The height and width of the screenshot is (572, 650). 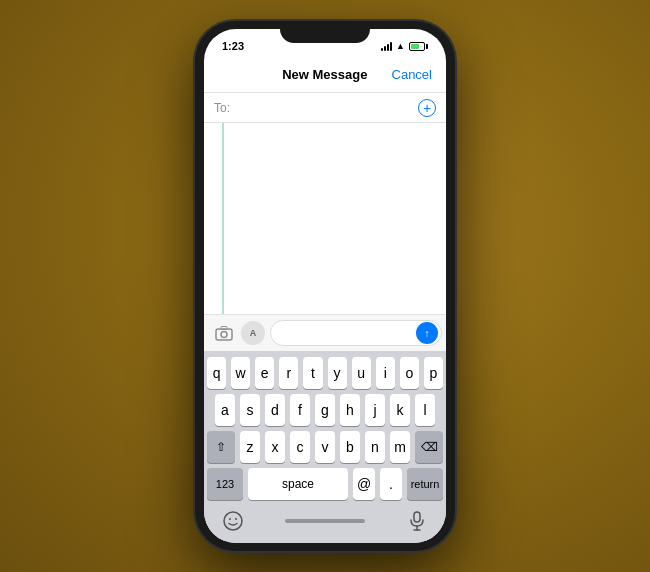 I want to click on keyboard-row-1: q w e r t y u i o p, so click(x=325, y=373).